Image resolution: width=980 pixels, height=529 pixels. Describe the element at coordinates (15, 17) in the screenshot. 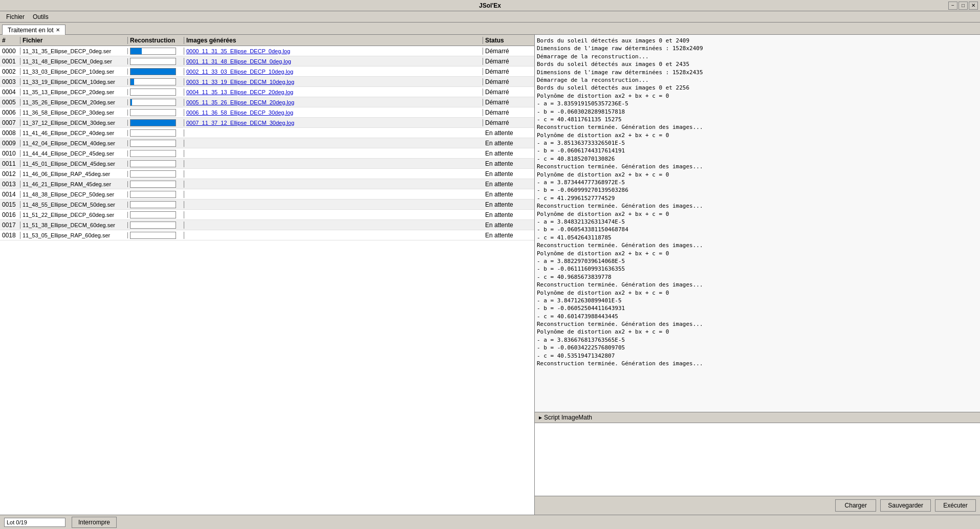

I see `menu-fichier: Fichier` at that location.